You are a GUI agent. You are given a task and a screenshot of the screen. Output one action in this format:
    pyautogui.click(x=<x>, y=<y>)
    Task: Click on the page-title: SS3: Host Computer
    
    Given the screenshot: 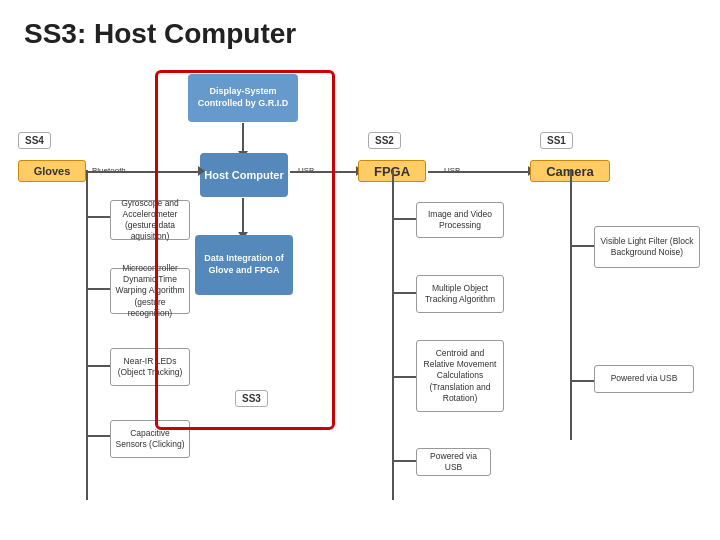 What is the action you would take?
    pyautogui.click(x=360, y=30)
    